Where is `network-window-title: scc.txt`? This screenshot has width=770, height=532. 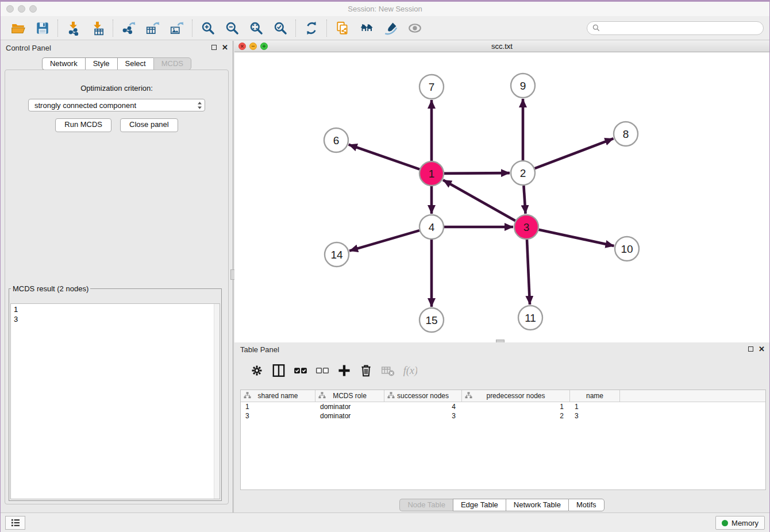
network-window-title: scc.txt is located at coordinates (502, 46).